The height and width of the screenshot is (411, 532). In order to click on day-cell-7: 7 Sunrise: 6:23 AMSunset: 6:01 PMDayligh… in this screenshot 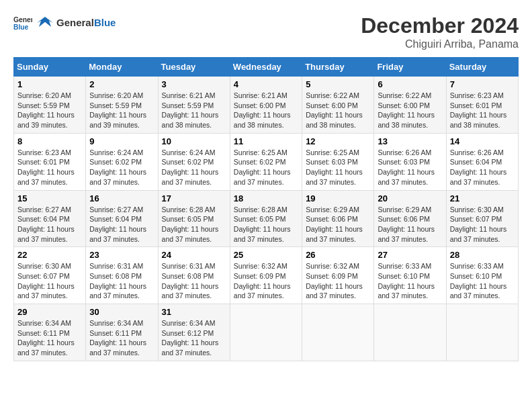, I will do `click(482, 105)`.